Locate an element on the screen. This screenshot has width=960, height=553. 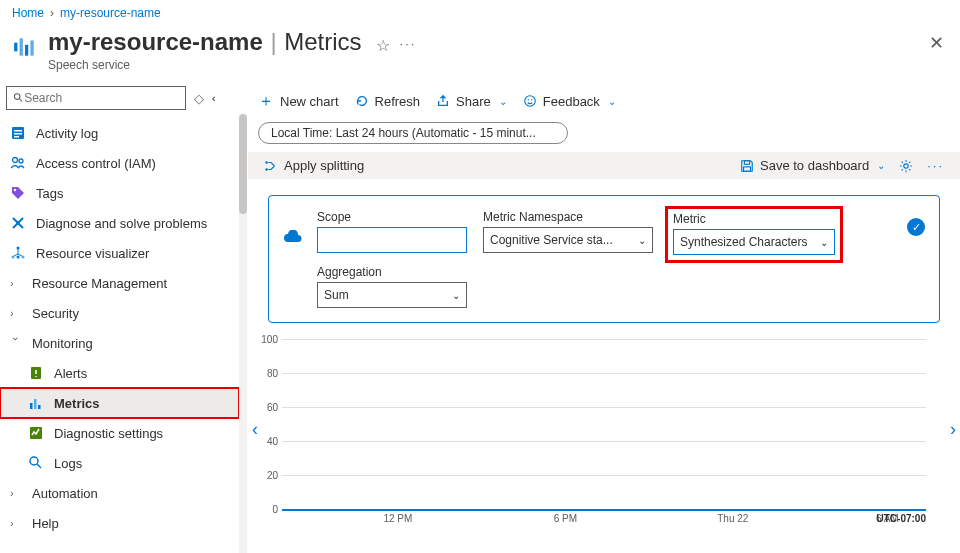
sidebar-item-label: Help is located at coordinates (46, 524).